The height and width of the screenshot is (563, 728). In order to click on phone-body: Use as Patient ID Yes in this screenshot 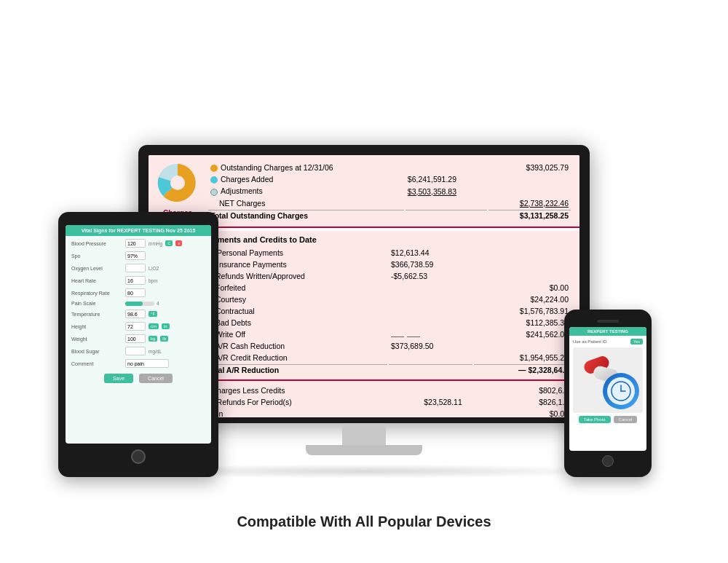, I will do `click(608, 381)`.